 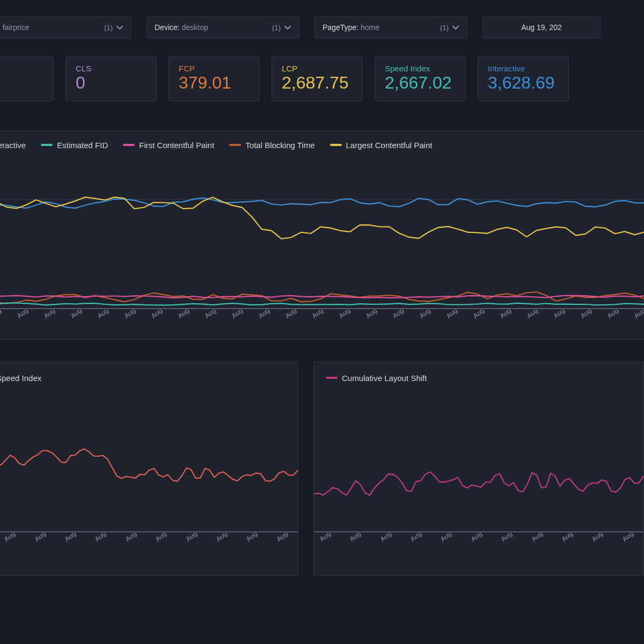 What do you see at coordinates (322, 25) in the screenshot?
I see `filter-bar: site: fairprice (1) Device: desktop (1) …` at bounding box center [322, 25].